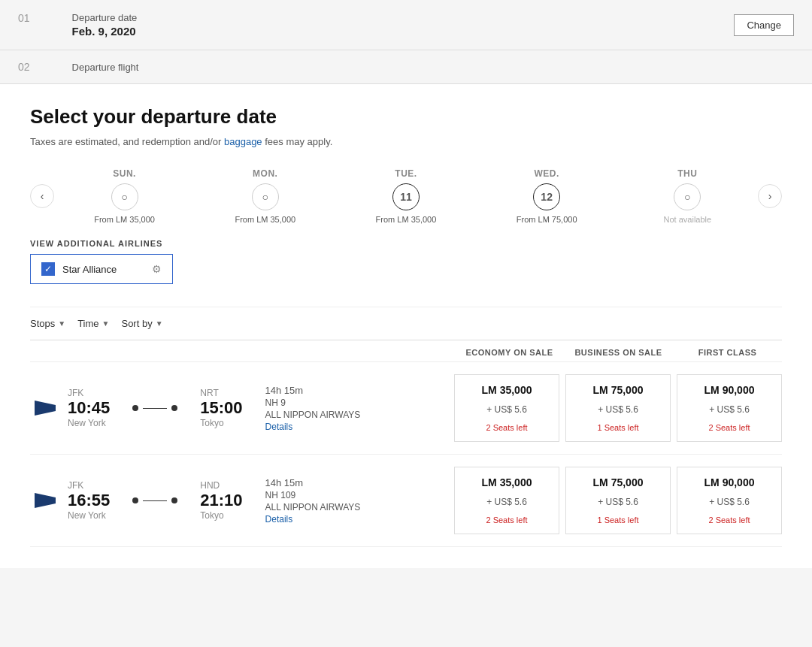 This screenshot has width=812, height=647. I want to click on day-price: From LM 75,000, so click(547, 219).